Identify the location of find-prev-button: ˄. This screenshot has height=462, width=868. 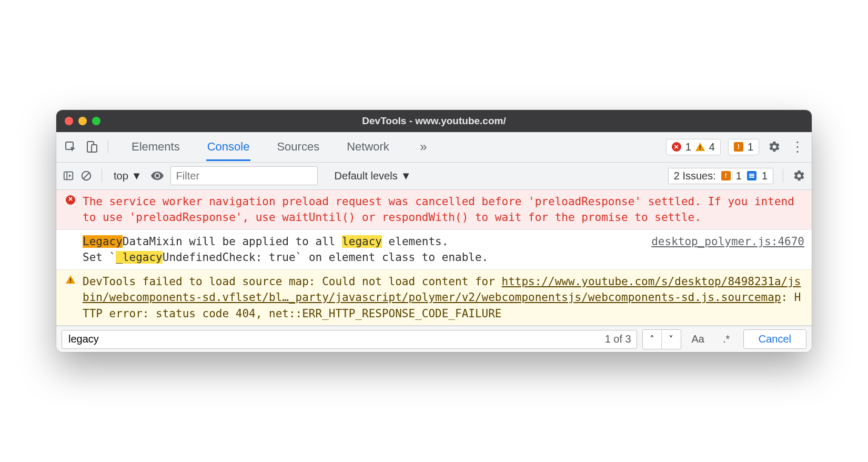
(652, 339).